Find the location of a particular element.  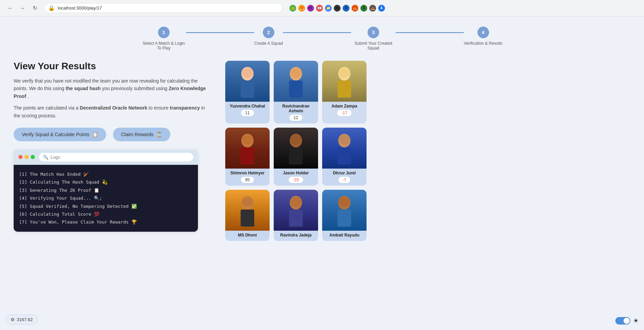

nav-buttons: ← → ↻ is located at coordinates (23, 8).